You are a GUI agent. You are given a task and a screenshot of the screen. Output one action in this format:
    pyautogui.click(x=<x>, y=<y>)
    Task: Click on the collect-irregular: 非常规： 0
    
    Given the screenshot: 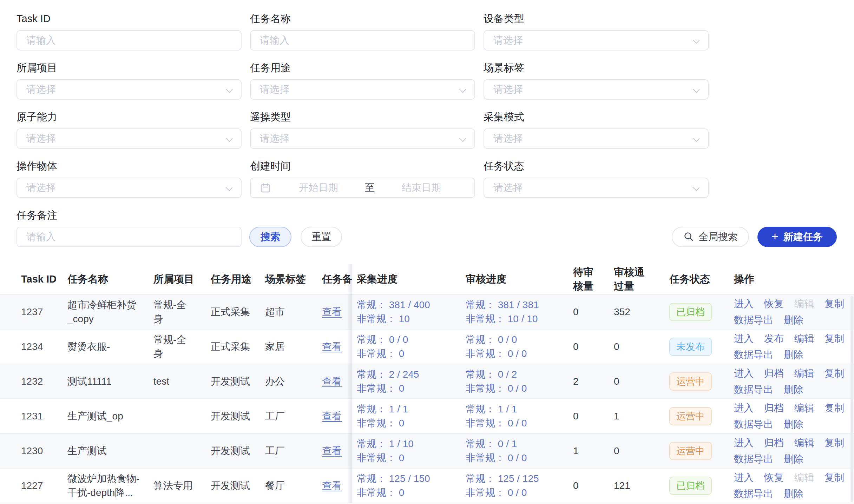 What is the action you would take?
    pyautogui.click(x=409, y=389)
    